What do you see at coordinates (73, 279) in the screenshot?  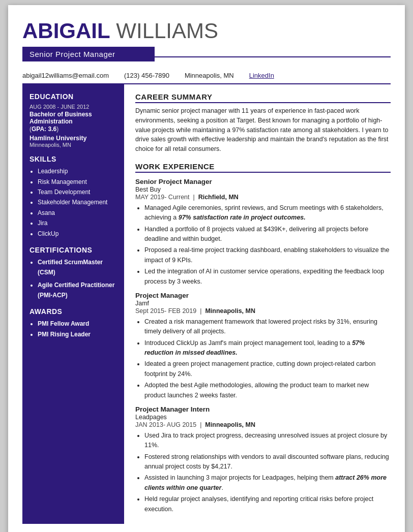 I see `certifications-list: Certified ScrumMaster (CSM)Agile Certifi…` at bounding box center [73, 279].